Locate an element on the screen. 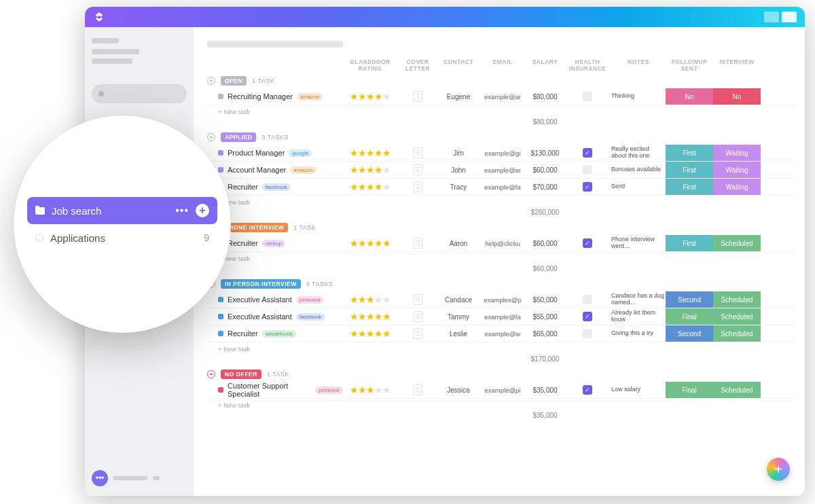 The width and height of the screenshot is (815, 504). task-title: Account Manager is located at coordinates (257, 170).